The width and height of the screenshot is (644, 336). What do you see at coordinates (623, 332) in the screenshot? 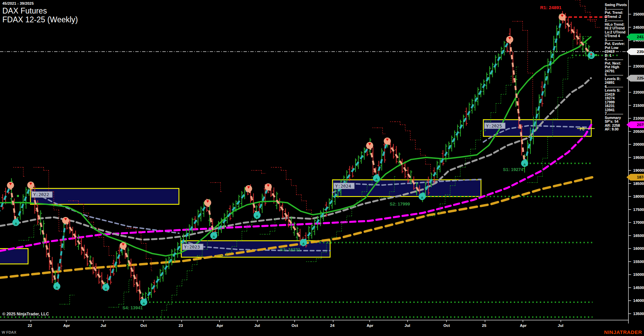
I see `ninjatrader-logo: NINJATRADER` at bounding box center [623, 332].